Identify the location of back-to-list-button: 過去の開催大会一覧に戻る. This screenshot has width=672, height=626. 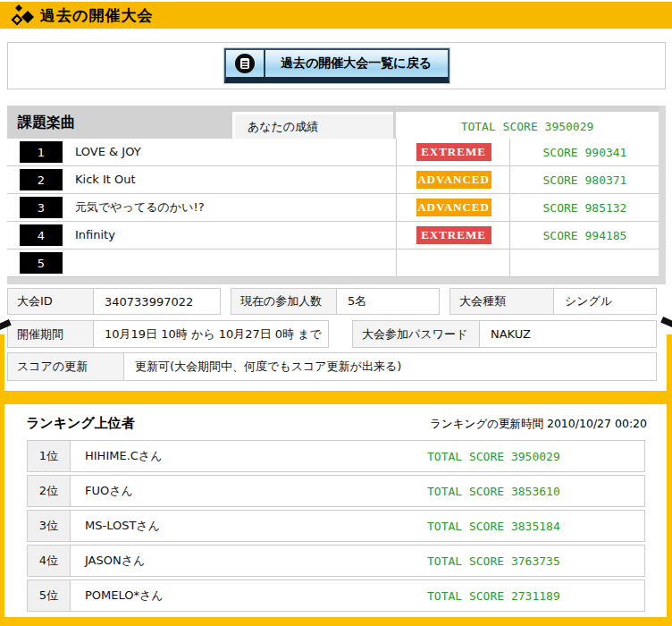
(337, 66).